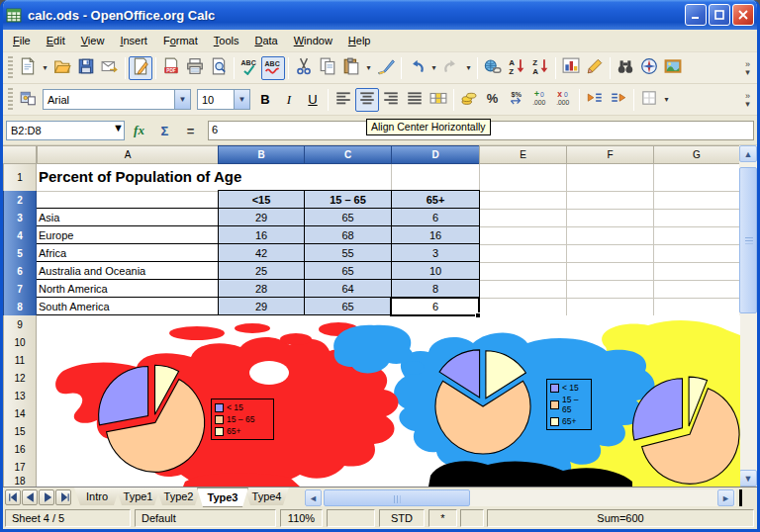  I want to click on menu-window: Window, so click(313, 41).